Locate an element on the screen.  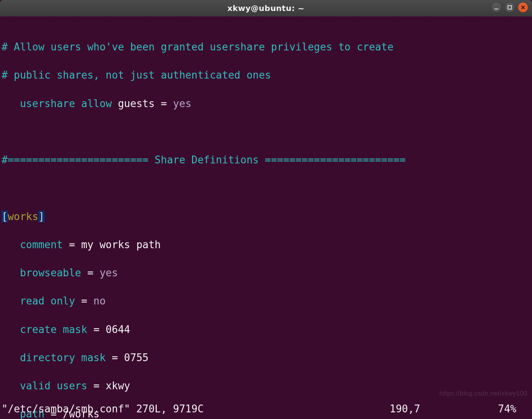
config-key: read only is located at coordinates (51, 301).